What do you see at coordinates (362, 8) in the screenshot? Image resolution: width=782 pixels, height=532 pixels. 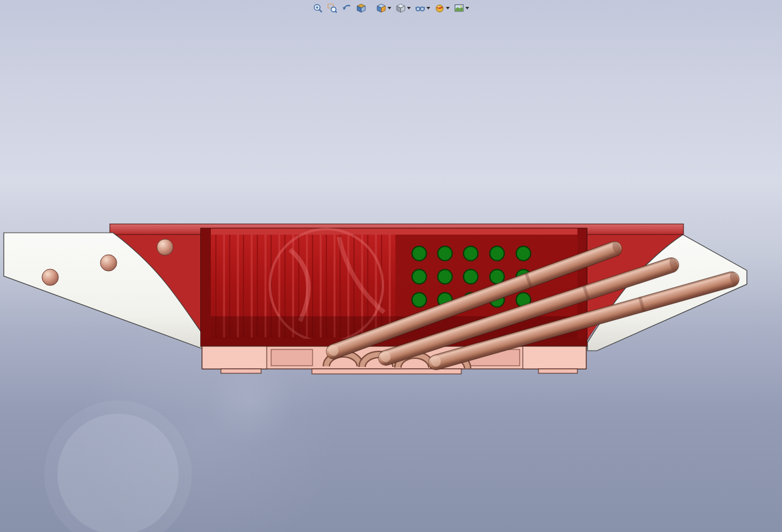 I see `section-view-button` at bounding box center [362, 8].